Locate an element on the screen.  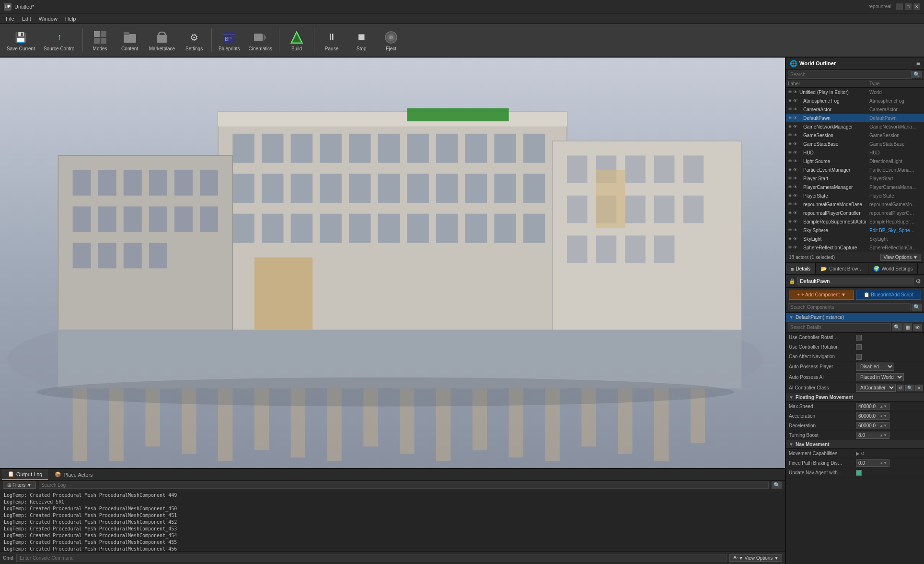
outliner-row-4: 👁 👁 GameNetworkManager GameNetworkMana… is located at coordinates (855, 127).